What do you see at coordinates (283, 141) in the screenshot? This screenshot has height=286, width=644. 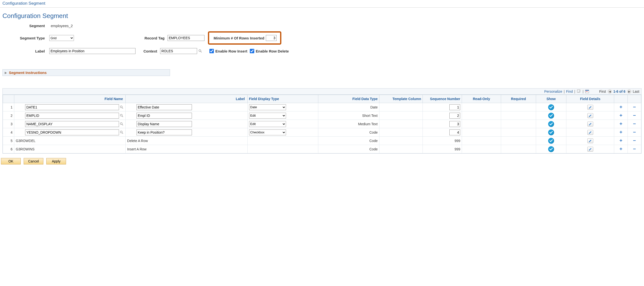 I see `display-type-cell` at bounding box center [283, 141].